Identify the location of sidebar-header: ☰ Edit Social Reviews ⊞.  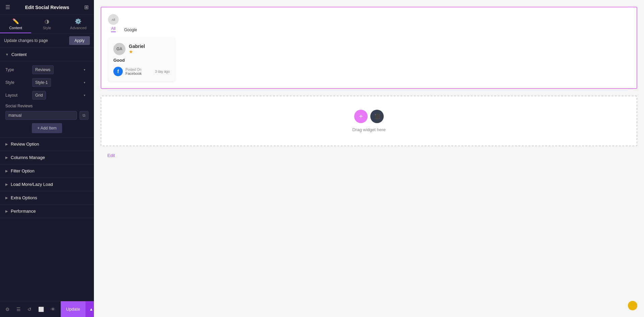
(47, 7).